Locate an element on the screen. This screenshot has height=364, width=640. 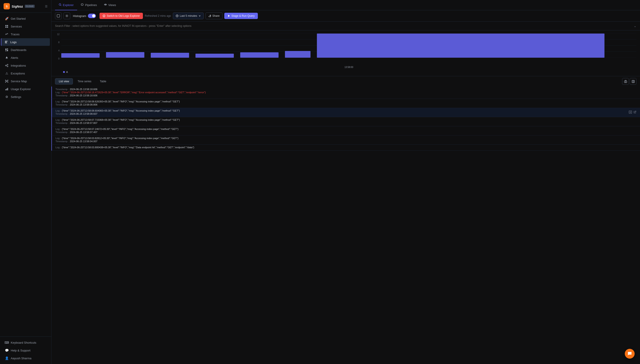
sidebar-item-user: 👤 Aayush Sharma is located at coordinates (26, 358).